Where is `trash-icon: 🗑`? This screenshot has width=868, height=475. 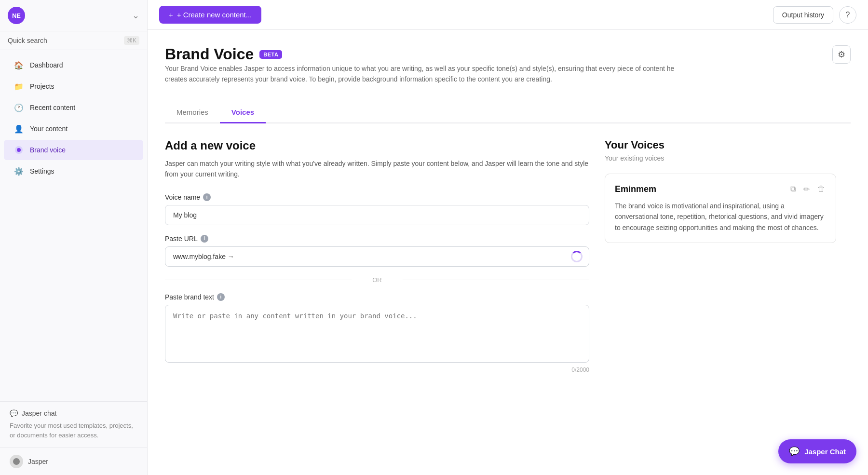
trash-icon: 🗑 is located at coordinates (821, 189).